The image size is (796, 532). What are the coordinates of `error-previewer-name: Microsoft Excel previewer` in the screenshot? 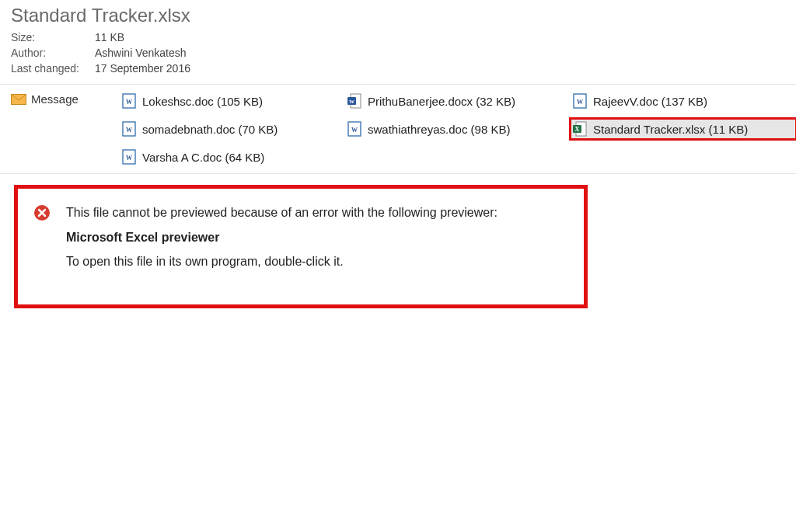 It's located at (281, 238).